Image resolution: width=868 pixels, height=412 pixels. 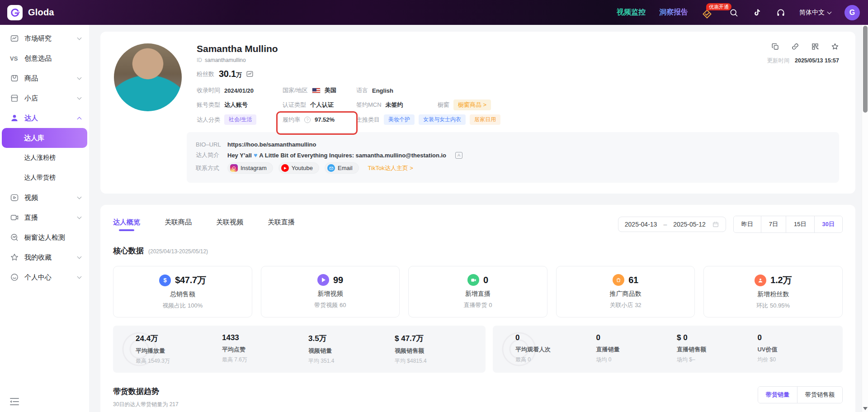 I want to click on sidebar-item-favorites: 我的收藏, so click(x=44, y=257).